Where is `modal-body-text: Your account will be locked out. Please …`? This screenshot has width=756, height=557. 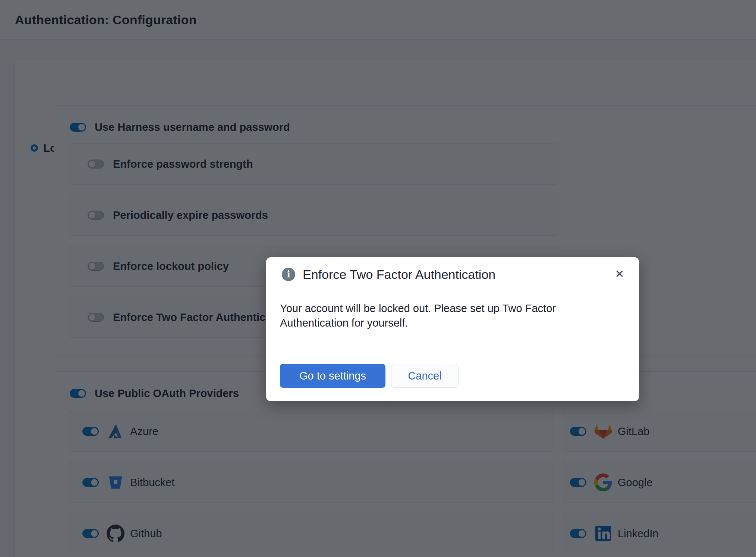
modal-body-text: Your account will be locked out. Please … is located at coordinates (435, 316).